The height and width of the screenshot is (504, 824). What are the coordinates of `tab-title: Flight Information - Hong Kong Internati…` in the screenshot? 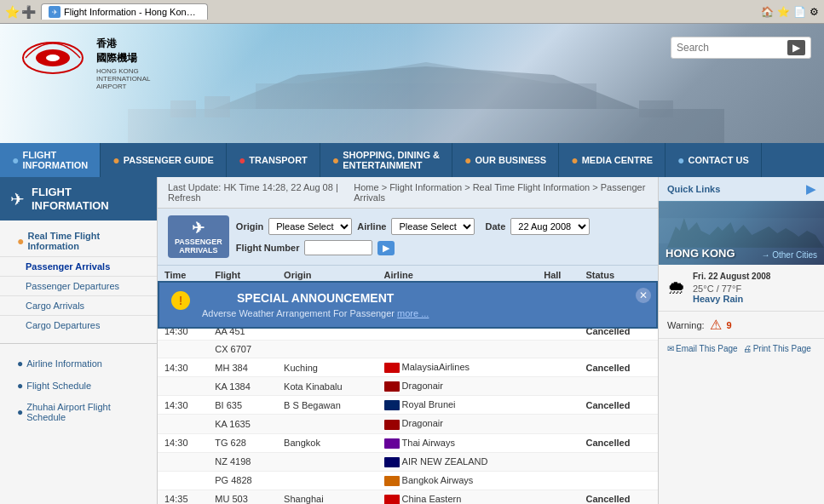 It's located at (132, 12).